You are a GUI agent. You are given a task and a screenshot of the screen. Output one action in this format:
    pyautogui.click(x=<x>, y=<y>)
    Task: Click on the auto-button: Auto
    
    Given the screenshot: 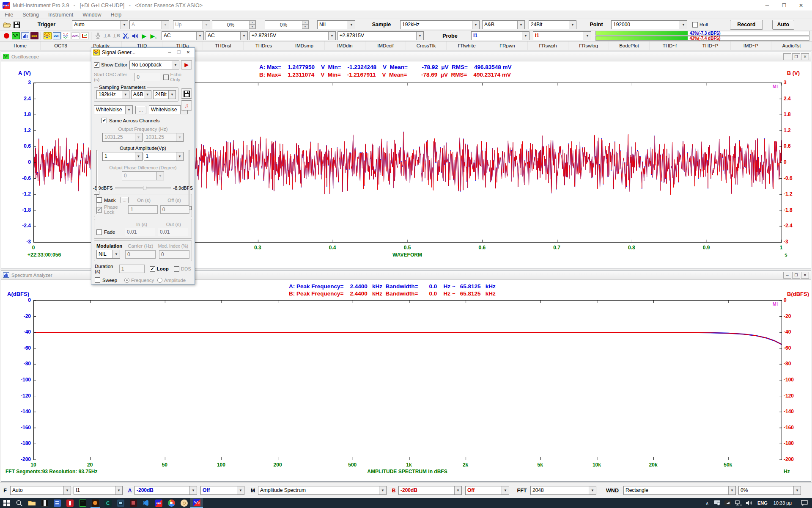 What is the action you would take?
    pyautogui.click(x=783, y=25)
    